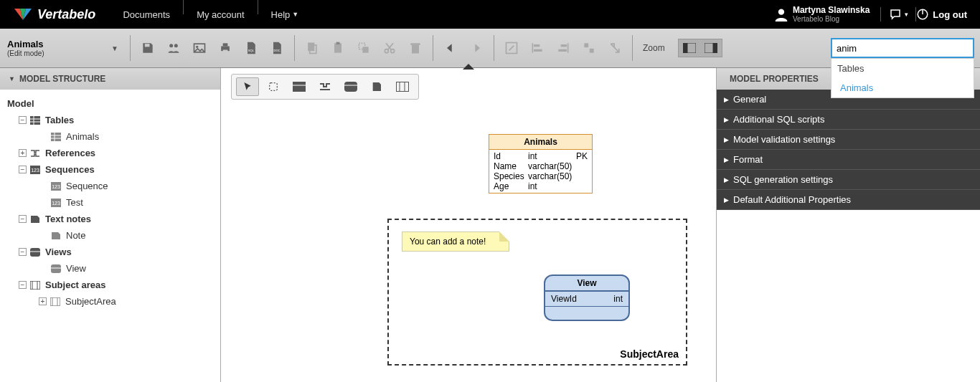  I want to click on align-top-button, so click(589, 48).